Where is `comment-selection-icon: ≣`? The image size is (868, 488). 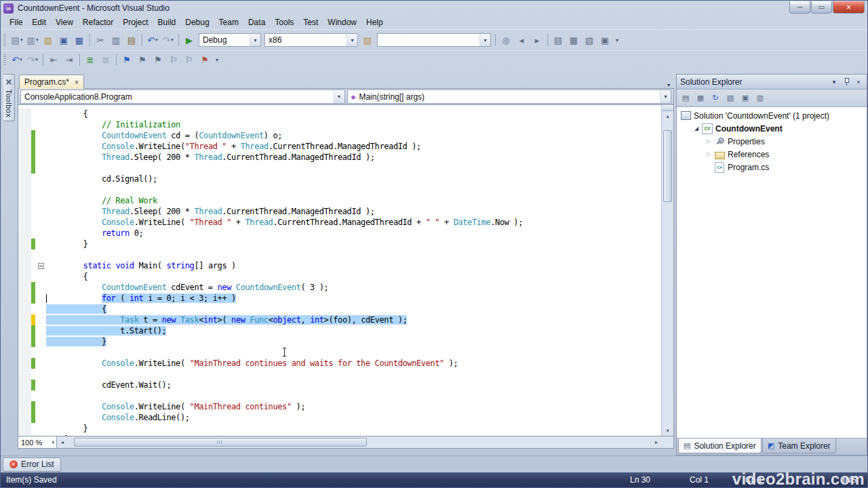
comment-selection-icon: ≣ is located at coordinates (90, 60).